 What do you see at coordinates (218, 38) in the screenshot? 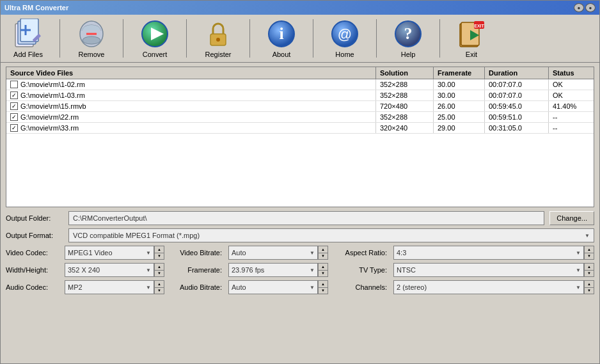
I see `register-button: Register` at bounding box center [218, 38].